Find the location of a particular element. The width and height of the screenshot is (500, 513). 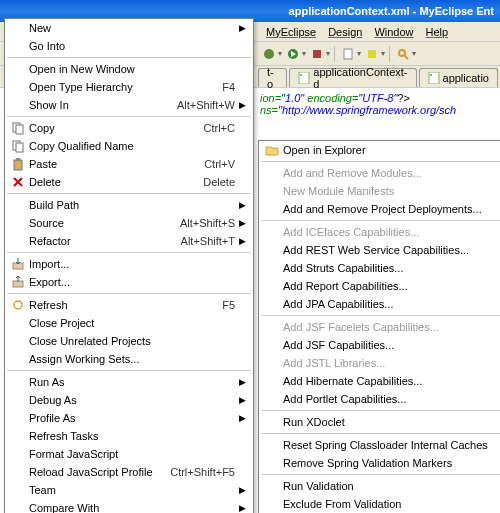

menu-item: Close Unrelated Projects is located at coordinates (129, 341).